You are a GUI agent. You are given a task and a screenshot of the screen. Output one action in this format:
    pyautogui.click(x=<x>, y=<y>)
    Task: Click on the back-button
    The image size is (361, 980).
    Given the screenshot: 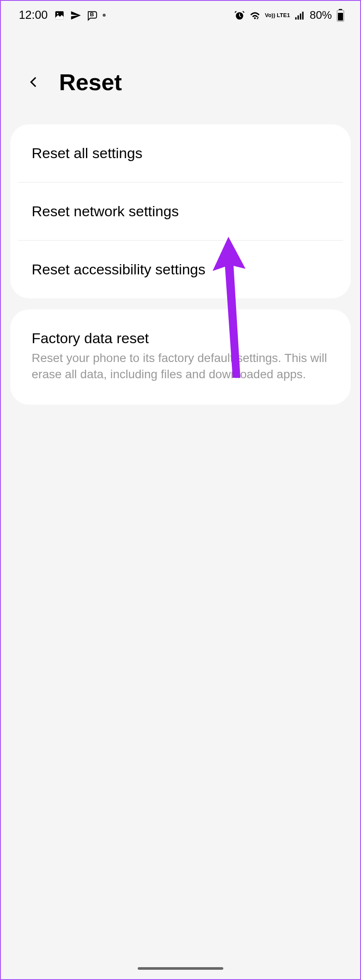 What is the action you would take?
    pyautogui.click(x=33, y=82)
    